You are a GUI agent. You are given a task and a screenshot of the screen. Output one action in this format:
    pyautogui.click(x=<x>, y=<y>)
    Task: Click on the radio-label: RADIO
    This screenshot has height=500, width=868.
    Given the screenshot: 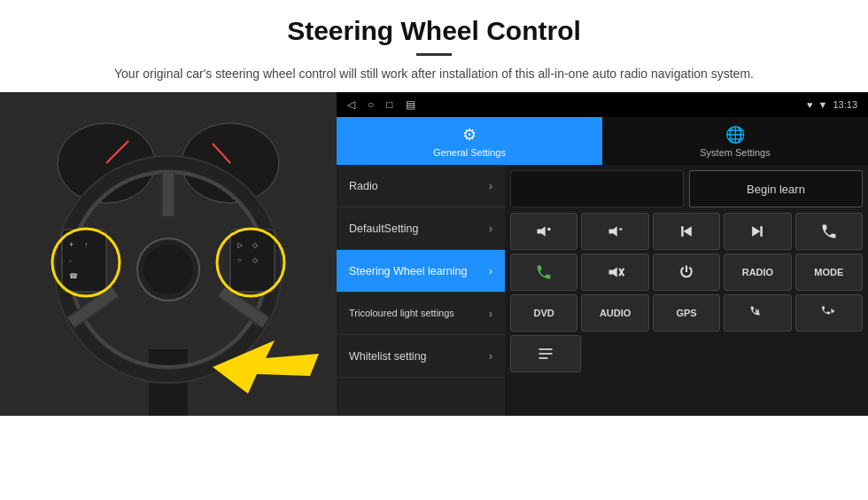 What is the action you would take?
    pyautogui.click(x=758, y=272)
    